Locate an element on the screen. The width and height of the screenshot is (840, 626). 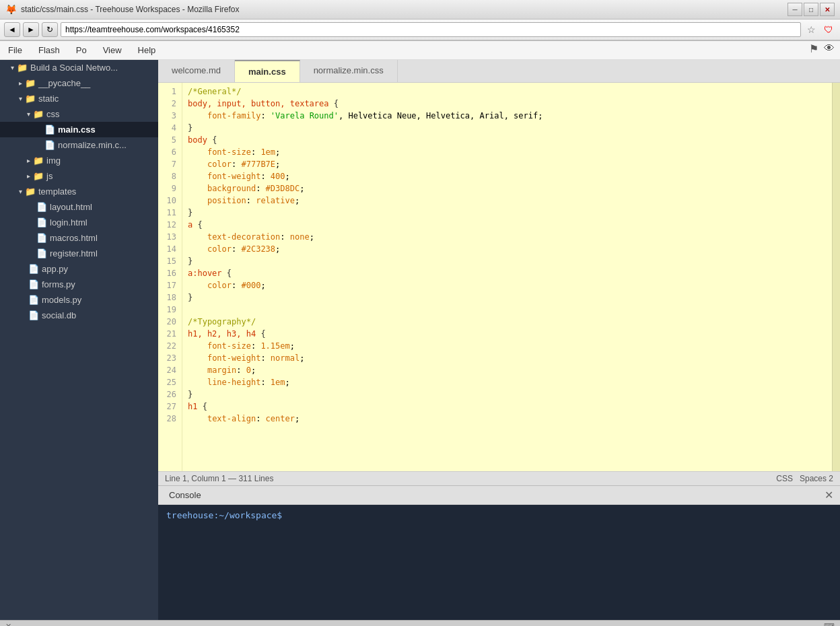
sidebar-item-social-db: 📄 social.db is located at coordinates (79, 315).